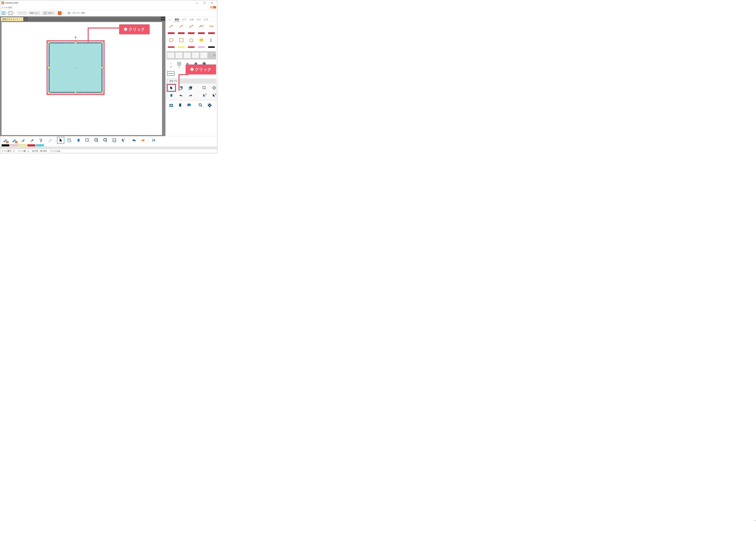 The width and height of the screenshot is (756, 533). What do you see at coordinates (23, 140) in the screenshot?
I see `highlighter-tool` at bounding box center [23, 140].